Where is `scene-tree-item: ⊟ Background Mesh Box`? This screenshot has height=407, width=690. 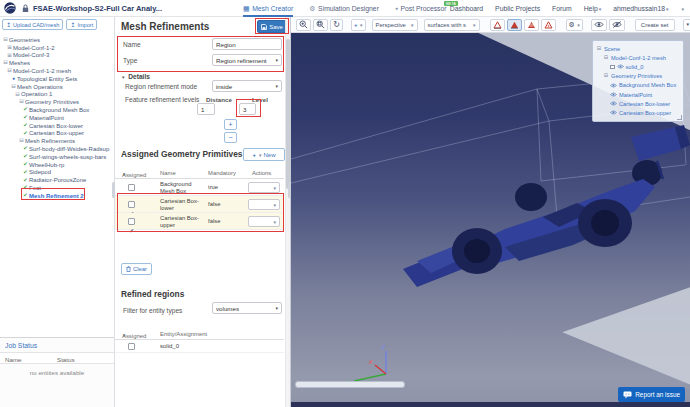
scene-tree-item: ⊟ Background Mesh Box is located at coordinates (638, 86).